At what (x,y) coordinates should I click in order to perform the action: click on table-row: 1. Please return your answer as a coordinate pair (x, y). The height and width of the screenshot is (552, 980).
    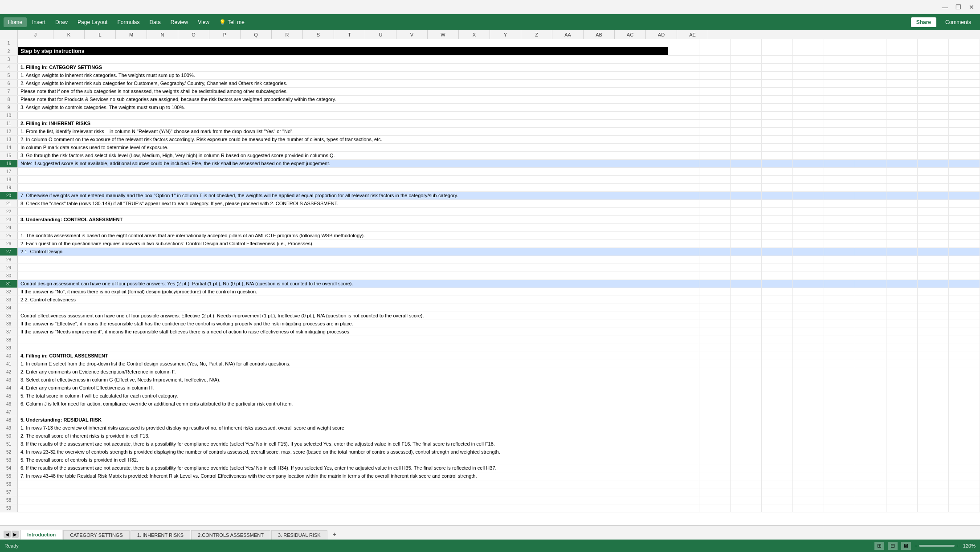
    Looking at the image, I should click on (490, 43).